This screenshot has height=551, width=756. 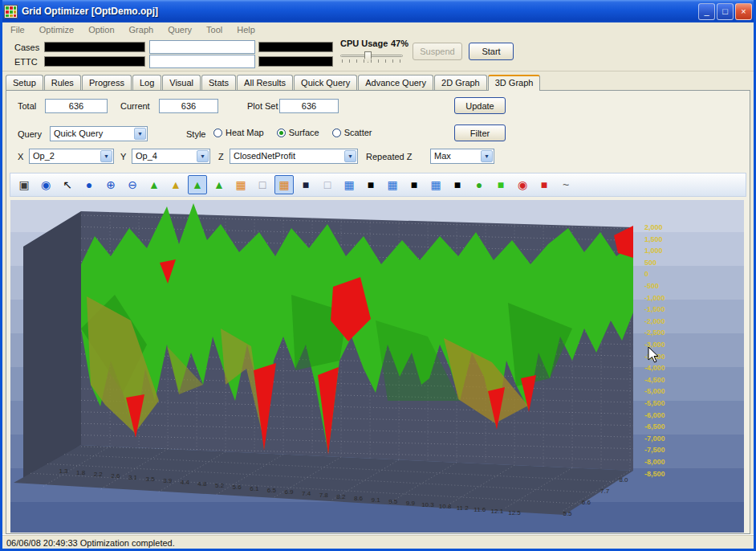 What do you see at coordinates (46, 185) in the screenshot?
I see `help-icon: ◉` at bounding box center [46, 185].